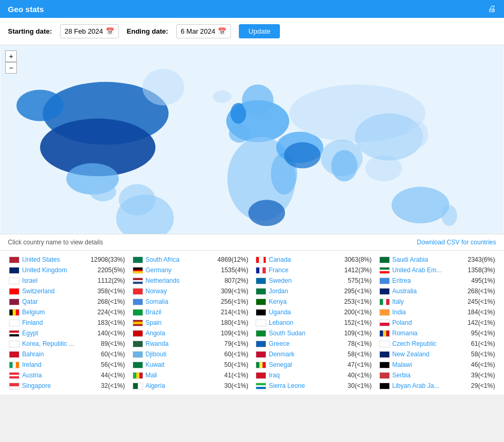  What do you see at coordinates (430, 344) in the screenshot?
I see `country-name-link: Czech Republic` at bounding box center [430, 344].